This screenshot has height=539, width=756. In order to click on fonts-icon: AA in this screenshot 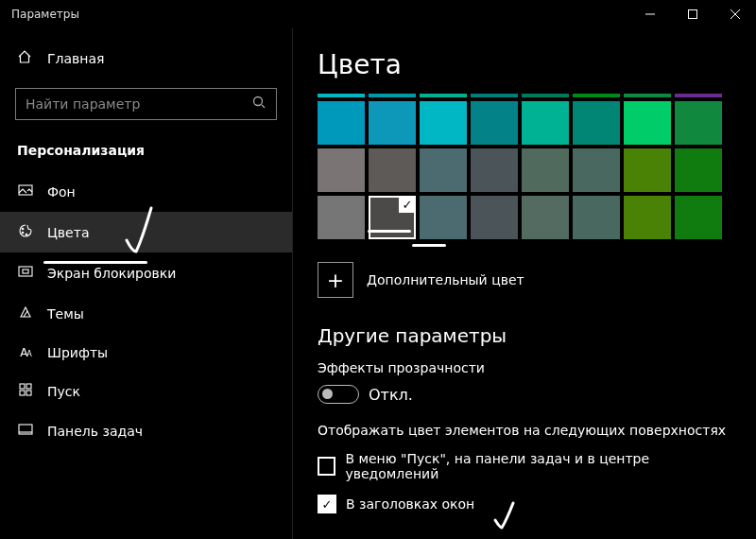, I will do `click(26, 353)`.